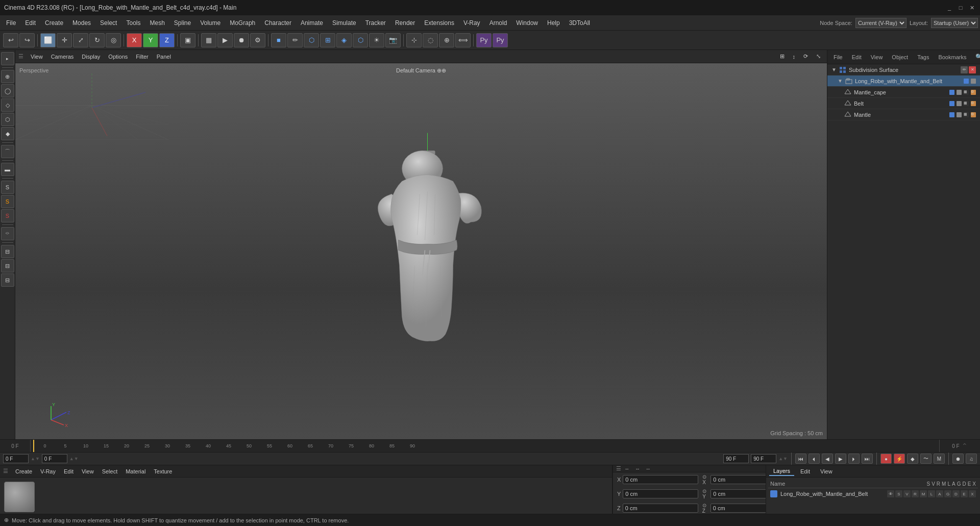  I want to click on lt-layers2: ⊟, so click(8, 266).